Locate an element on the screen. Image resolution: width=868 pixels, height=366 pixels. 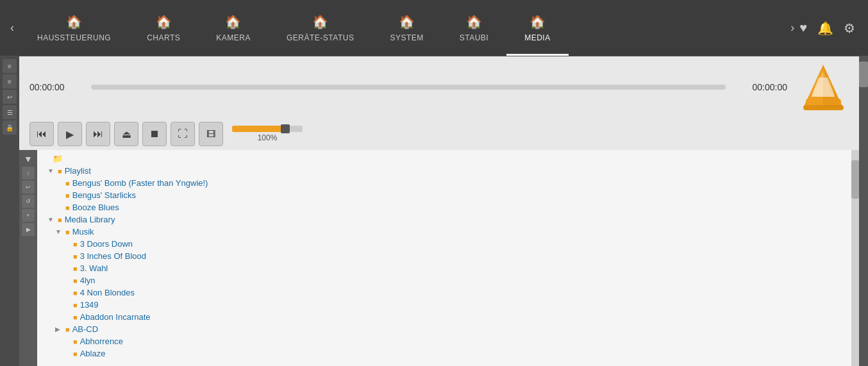
medialibrary-arrow: ▼ is located at coordinates (51, 219).